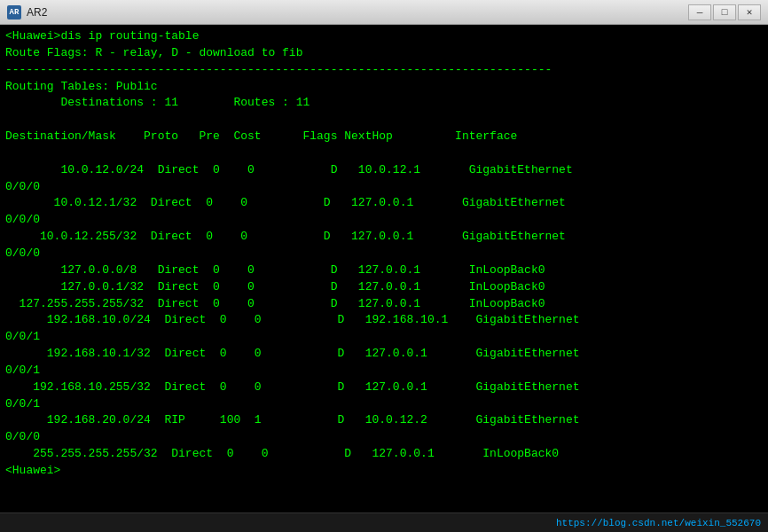 Image resolution: width=768 pixels, height=532 pixels. What do you see at coordinates (14, 12) in the screenshot?
I see `icon-text: AR` at bounding box center [14, 12].